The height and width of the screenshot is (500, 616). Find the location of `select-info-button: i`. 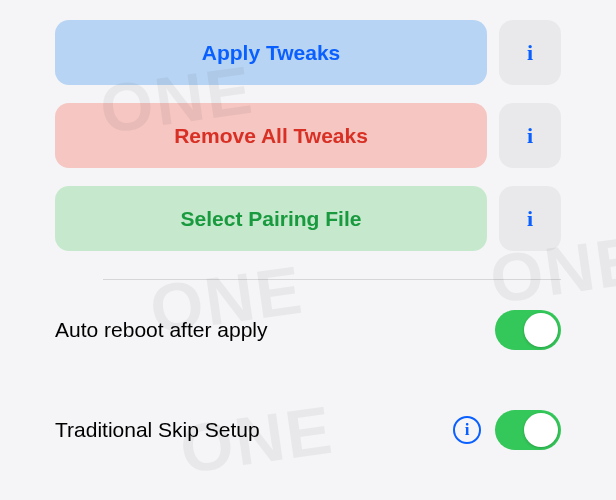

select-info-button: i is located at coordinates (530, 218).